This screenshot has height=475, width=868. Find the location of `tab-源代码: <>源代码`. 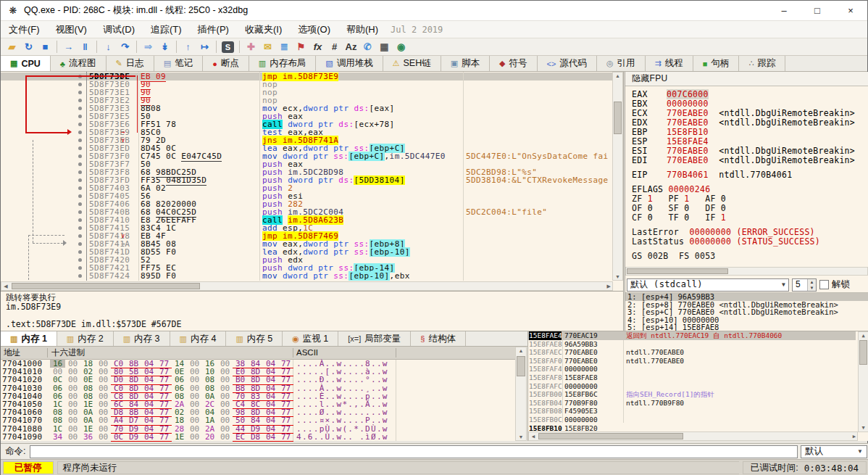

tab-源代码: <>源代码 is located at coordinates (567, 64).